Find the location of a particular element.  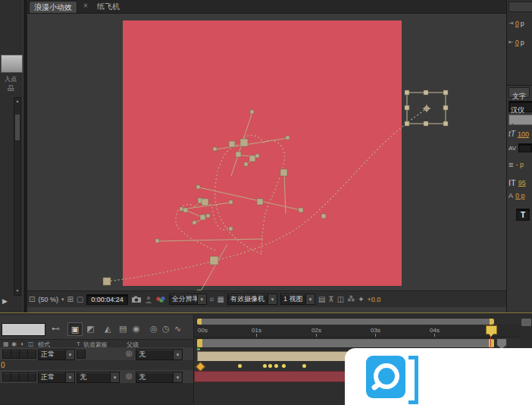

scroll-up-icon: ▲ is located at coordinates (17, 101).